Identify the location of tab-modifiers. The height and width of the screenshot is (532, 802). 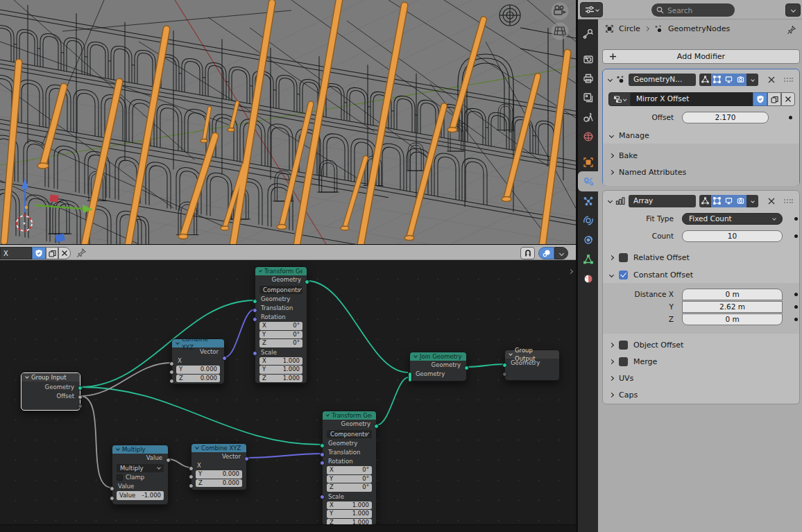
(588, 182).